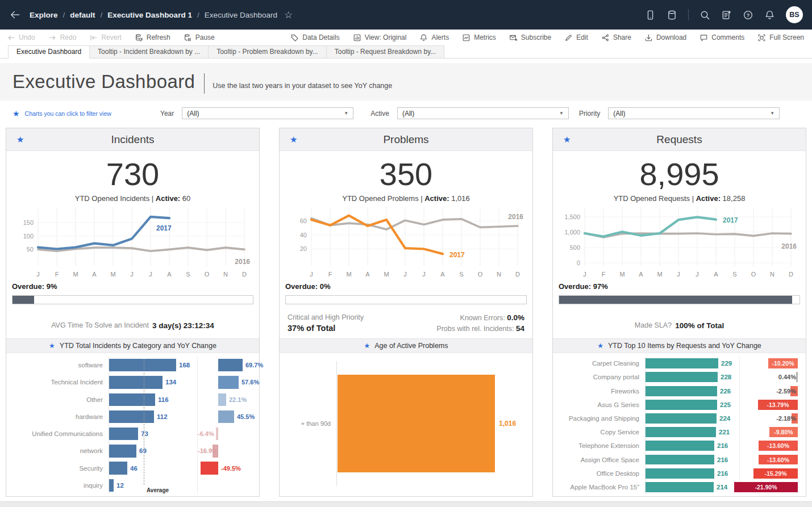 The height and width of the screenshot is (507, 812). I want to click on subchart-header: ★YTD Total Incidents by Category and YoY…, so click(133, 346).